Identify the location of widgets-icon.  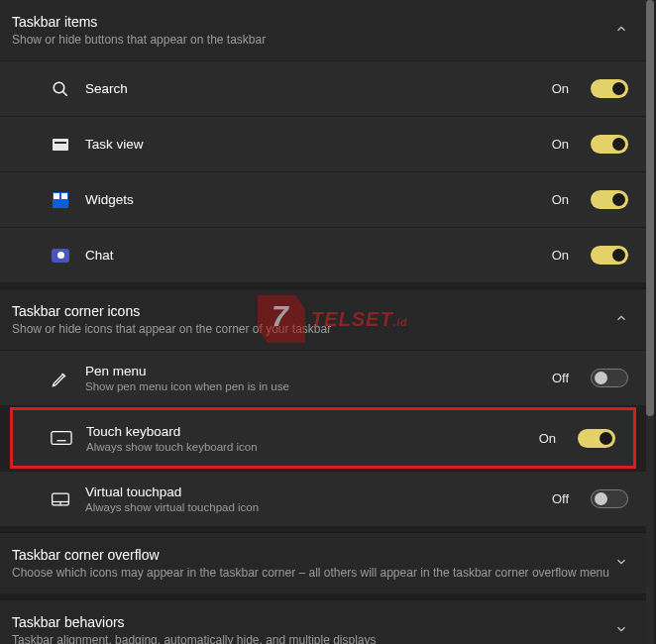
(60, 200).